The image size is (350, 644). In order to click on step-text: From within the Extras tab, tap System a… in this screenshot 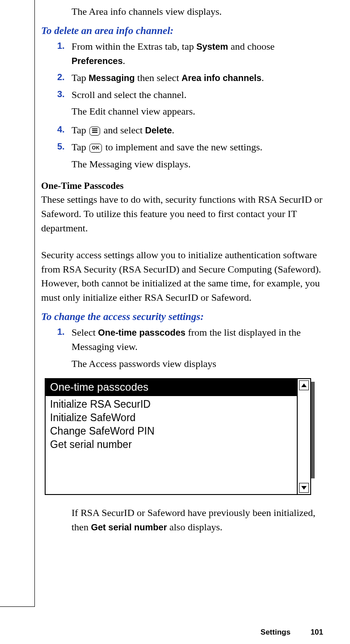, I will do `click(173, 54)`.